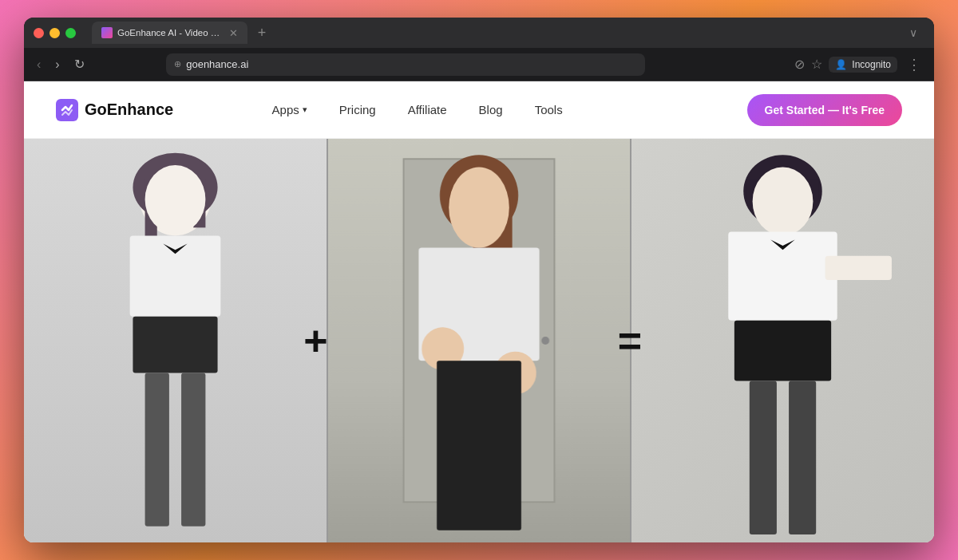 The image size is (958, 560). I want to click on bookmark-icon: ☆, so click(817, 64).